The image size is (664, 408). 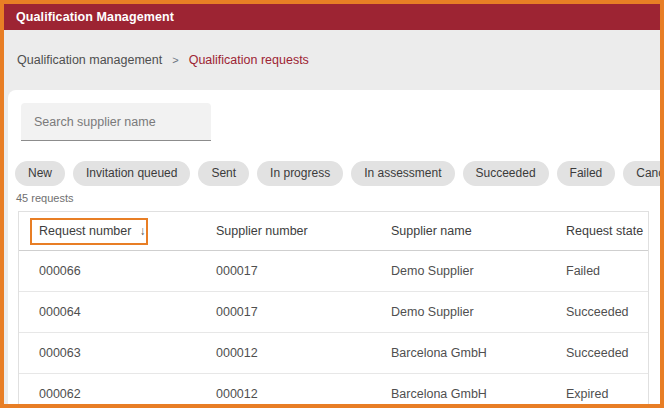 I want to click on table-header-row: Request number↓ Supplier number Supplier…, so click(x=334, y=232).